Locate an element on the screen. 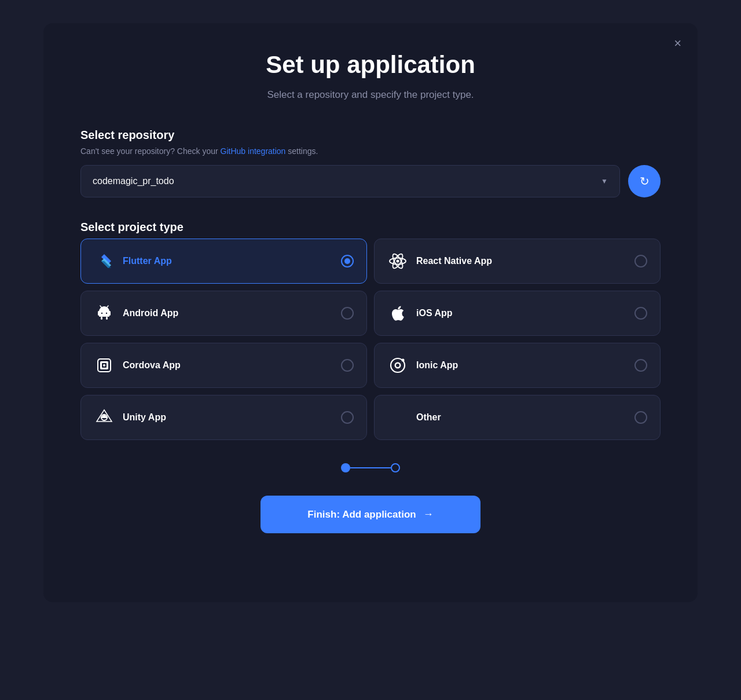 The image size is (741, 700). modal-subtitle: Select a repository and specify the proj… is located at coordinates (370, 95).